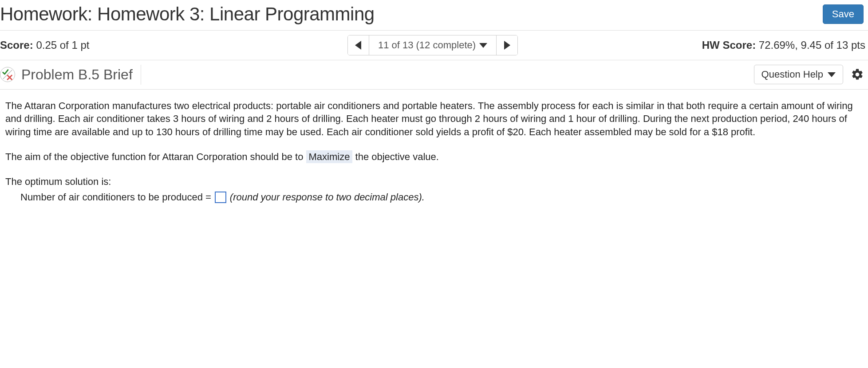 The height and width of the screenshot is (368, 868). What do you see at coordinates (156, 157) in the screenshot?
I see `objective-prefix: The aim of the objective function for At…` at bounding box center [156, 157].